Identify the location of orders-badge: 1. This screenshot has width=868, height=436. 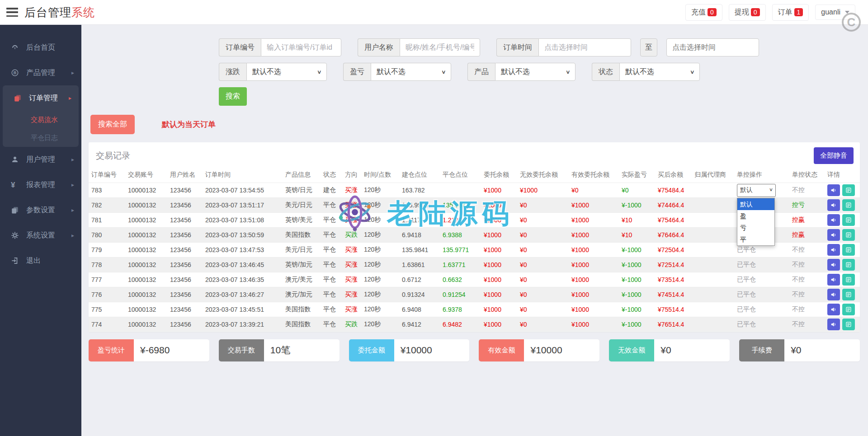
(799, 12).